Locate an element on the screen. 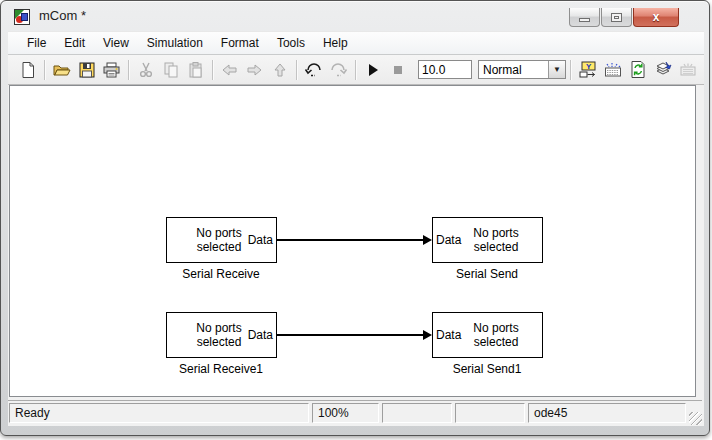 The width and height of the screenshot is (712, 440). play-icon is located at coordinates (373, 70).